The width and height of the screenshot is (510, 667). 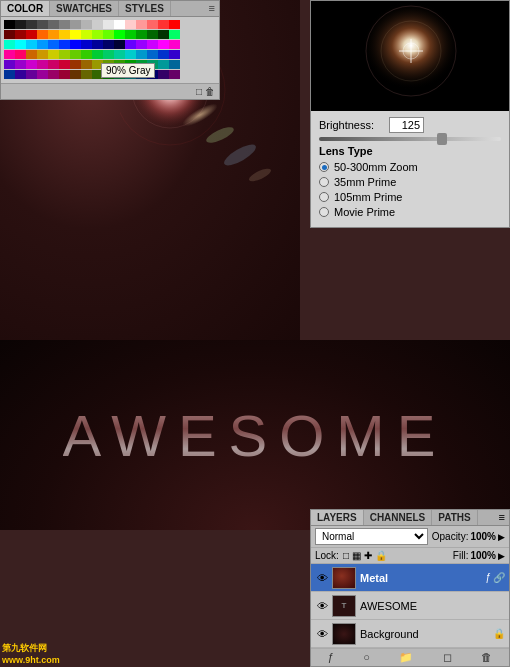 I want to click on radio-105mm: 105mm Prime, so click(x=410, y=197).